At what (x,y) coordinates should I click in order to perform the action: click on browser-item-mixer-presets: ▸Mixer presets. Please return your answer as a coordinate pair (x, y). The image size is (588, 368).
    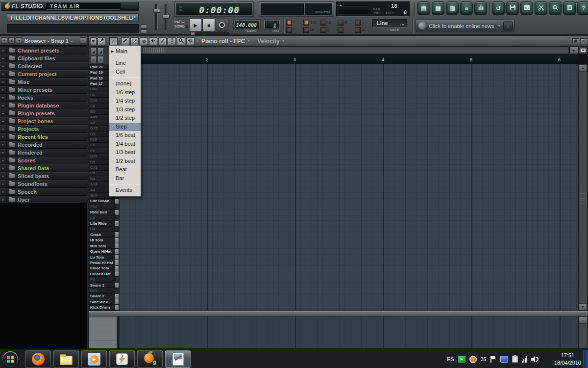
    Looking at the image, I should click on (44, 89).